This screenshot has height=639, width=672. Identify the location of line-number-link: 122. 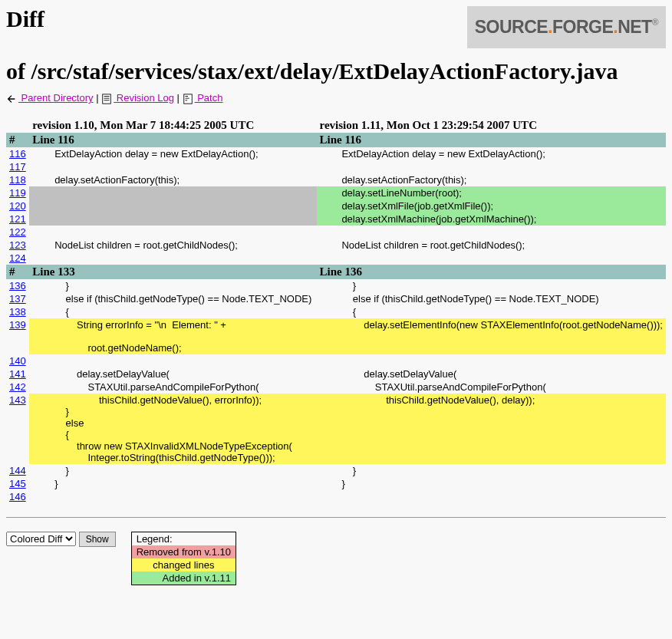
(18, 232).